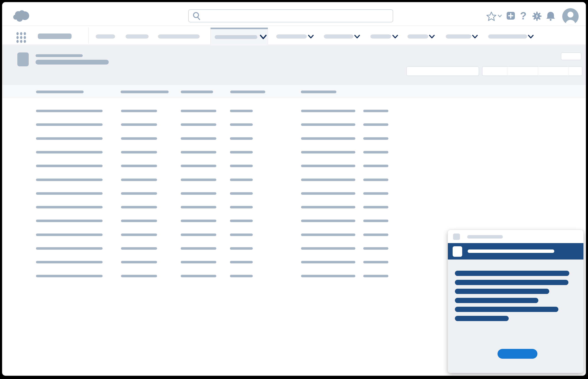  What do you see at coordinates (23, 60) in the screenshot?
I see `entity-icon-placeholder` at bounding box center [23, 60].